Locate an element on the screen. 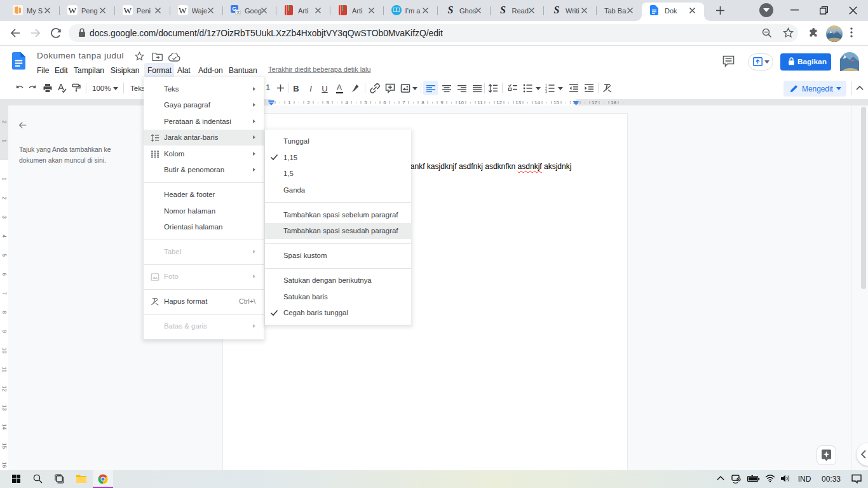 The height and width of the screenshot is (488, 868). svg-text: 16 is located at coordinates (4, 465).